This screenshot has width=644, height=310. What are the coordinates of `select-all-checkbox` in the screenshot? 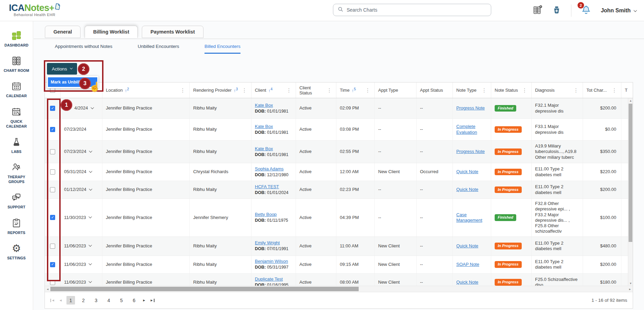 It's located at (53, 90).